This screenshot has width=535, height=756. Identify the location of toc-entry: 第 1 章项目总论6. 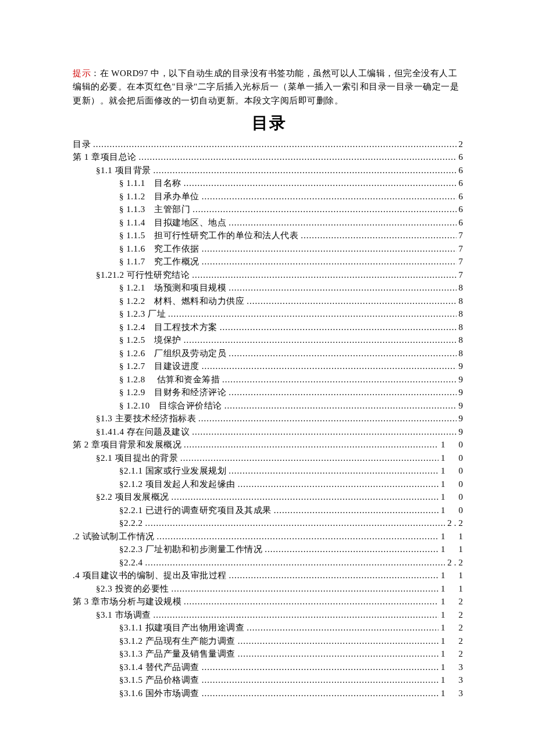
(269, 157).